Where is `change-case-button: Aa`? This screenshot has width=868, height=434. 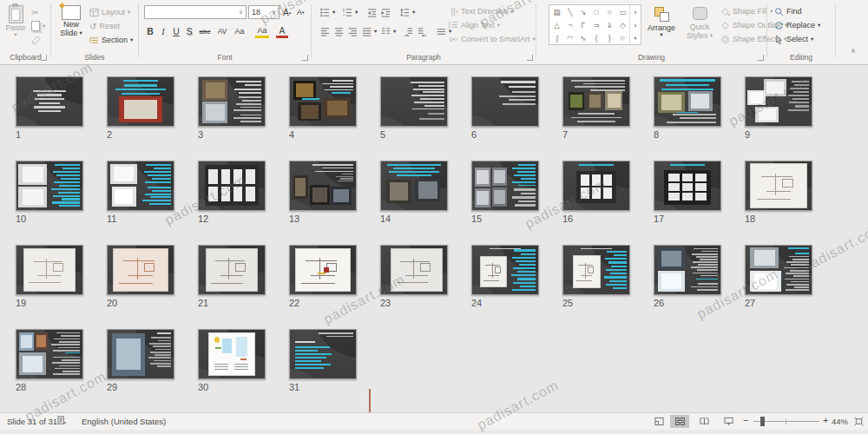
change-case-button: Aa is located at coordinates (240, 31).